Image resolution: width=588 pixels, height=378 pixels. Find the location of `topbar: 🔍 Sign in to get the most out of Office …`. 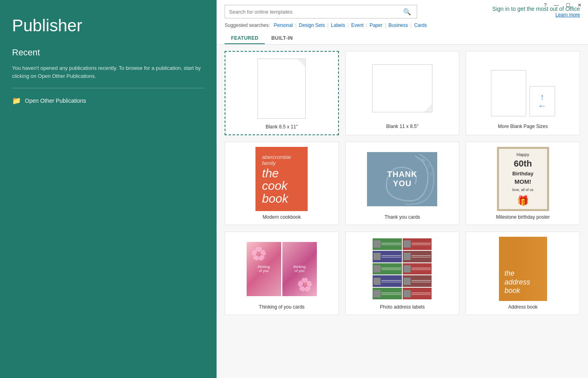

topbar: 🔍 Sign in to get the most out of Office … is located at coordinates (402, 22).